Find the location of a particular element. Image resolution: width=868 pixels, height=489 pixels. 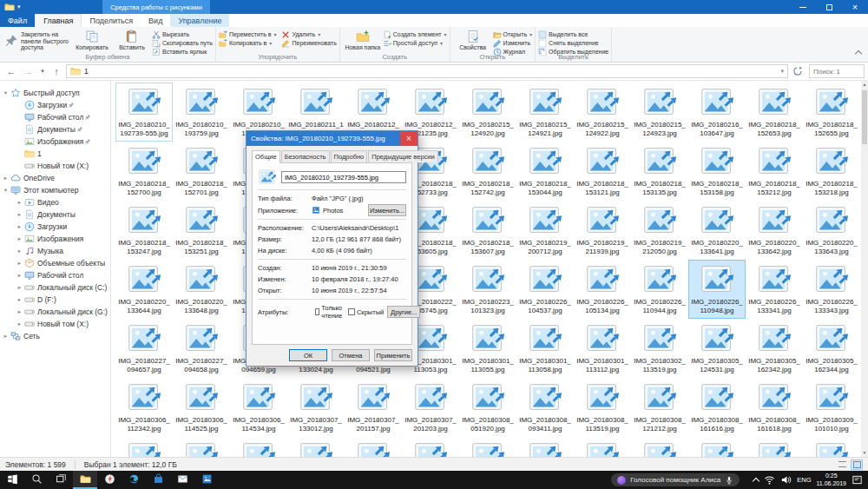

taskbar-edge-button is located at coordinates (134, 479).